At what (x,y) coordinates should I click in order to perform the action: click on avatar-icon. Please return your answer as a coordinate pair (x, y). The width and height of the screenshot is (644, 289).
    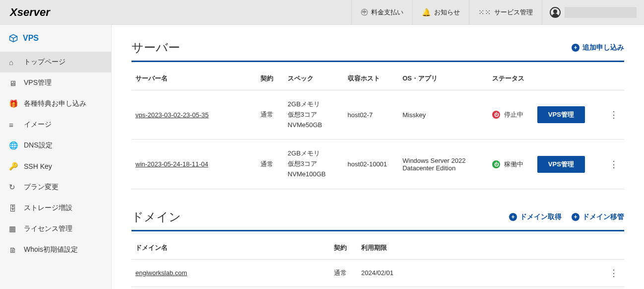
    Looking at the image, I should click on (555, 12).